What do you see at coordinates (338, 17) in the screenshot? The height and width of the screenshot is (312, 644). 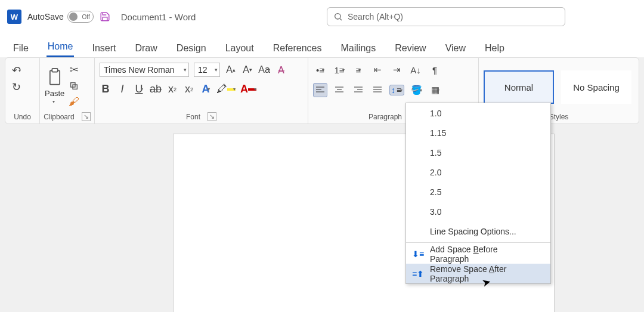 I see `search-icon` at bounding box center [338, 17].